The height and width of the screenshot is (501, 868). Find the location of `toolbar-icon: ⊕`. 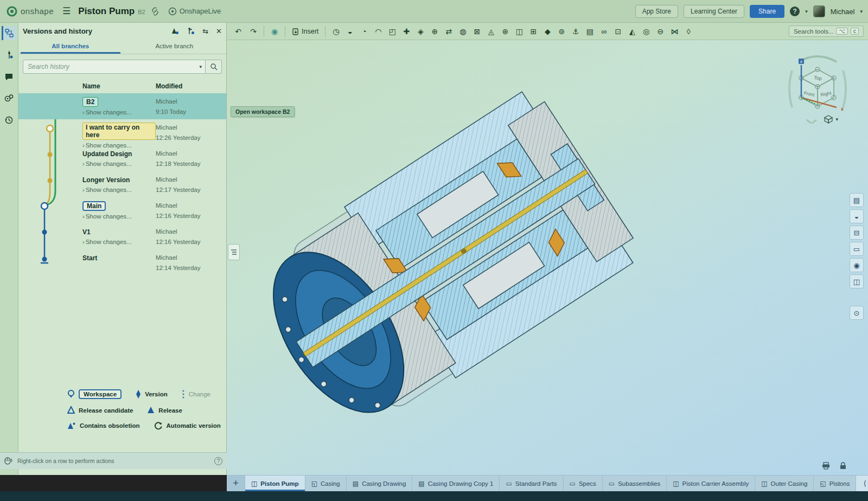

toolbar-icon: ⊕ is located at coordinates (435, 31).